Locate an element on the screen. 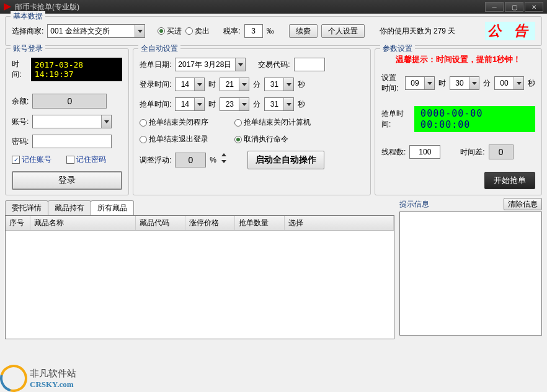  warm-tip: 温馨提示：时间设置，提前1秒钟！ is located at coordinates (458, 60).